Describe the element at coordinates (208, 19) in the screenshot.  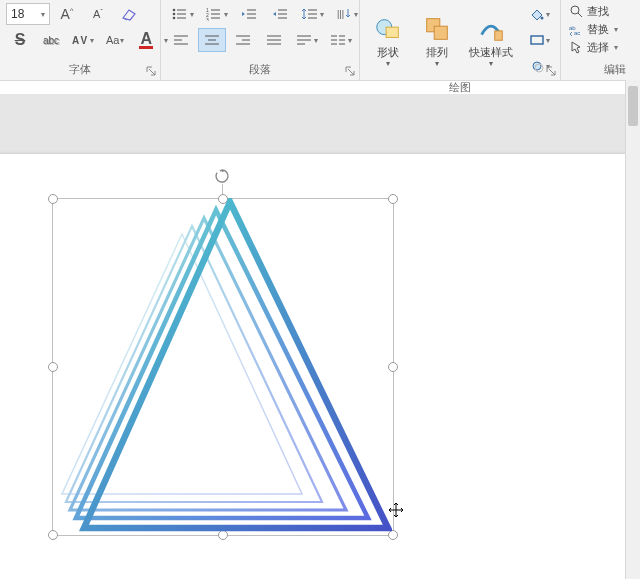
I see `svg-text: 3` at that location.